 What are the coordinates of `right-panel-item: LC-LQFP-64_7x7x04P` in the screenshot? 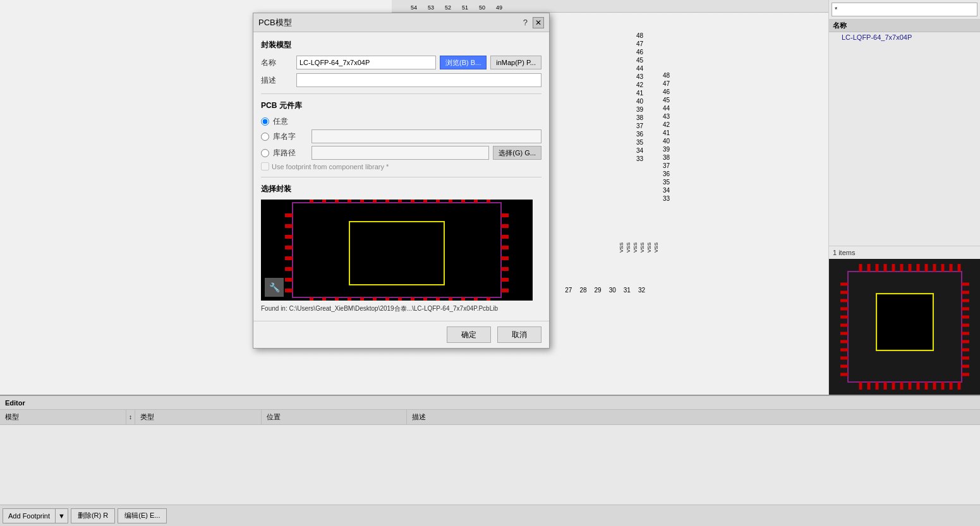 It's located at (905, 37).